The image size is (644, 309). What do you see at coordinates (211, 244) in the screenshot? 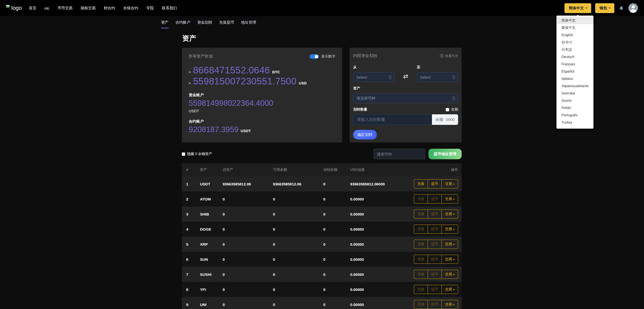
I see `asset-name: XRP` at bounding box center [211, 244].